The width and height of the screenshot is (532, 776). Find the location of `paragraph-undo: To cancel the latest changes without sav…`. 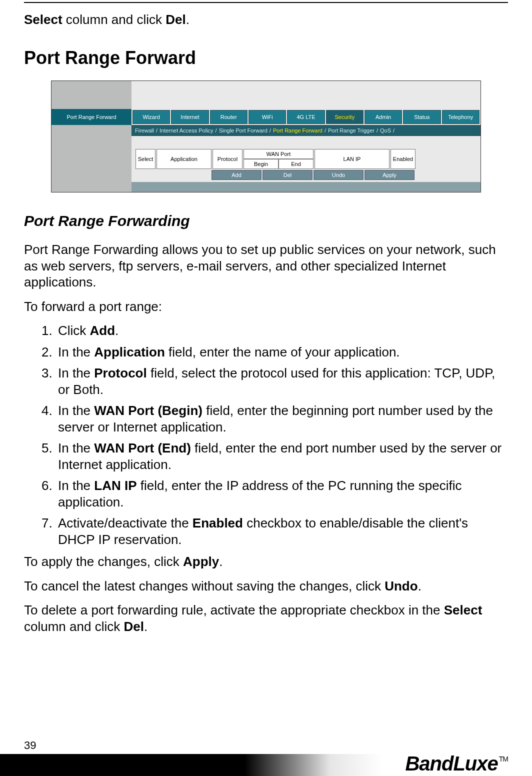

paragraph-undo: To cancel the latest changes without sav… is located at coordinates (266, 586).